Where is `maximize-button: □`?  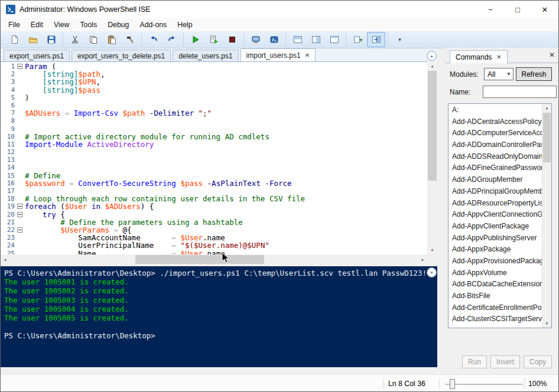
maximize-button: □ is located at coordinates (518, 9).